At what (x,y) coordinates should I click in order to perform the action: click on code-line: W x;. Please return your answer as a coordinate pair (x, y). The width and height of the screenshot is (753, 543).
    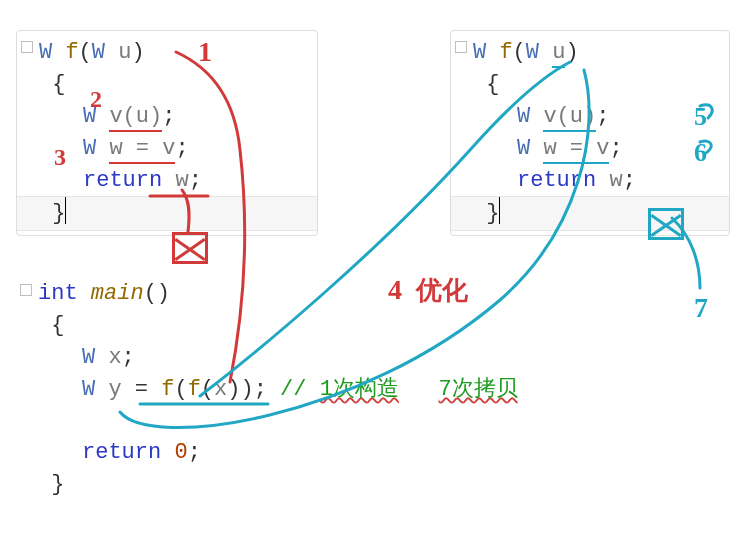
    Looking at the image, I should click on (278, 358).